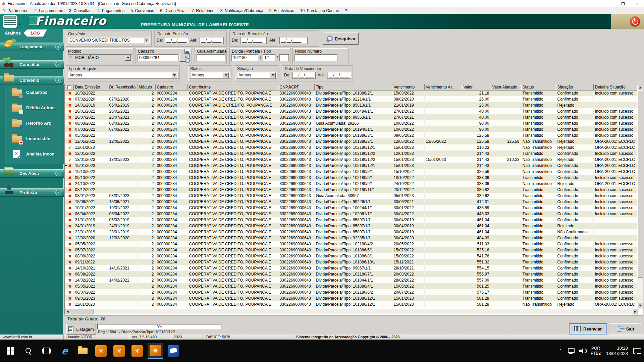 This screenshot has height=362, width=644. I want to click on edge-icon: e, so click(65, 351).